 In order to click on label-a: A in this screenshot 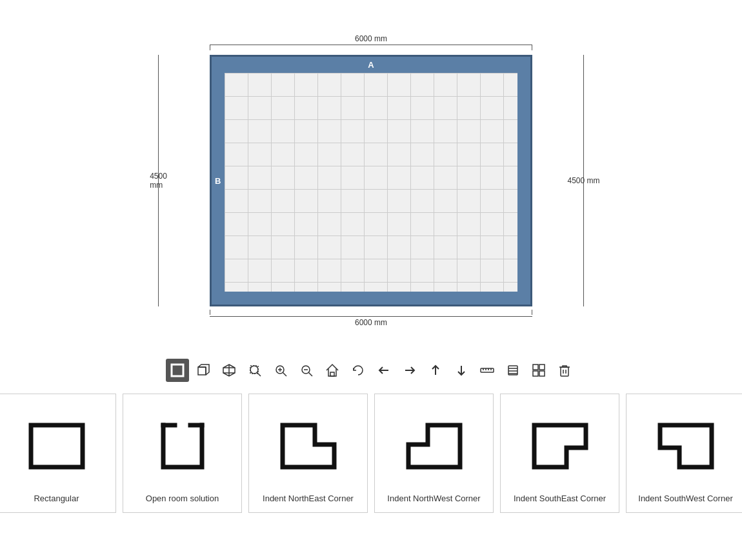, I will do `click(370, 65)`.